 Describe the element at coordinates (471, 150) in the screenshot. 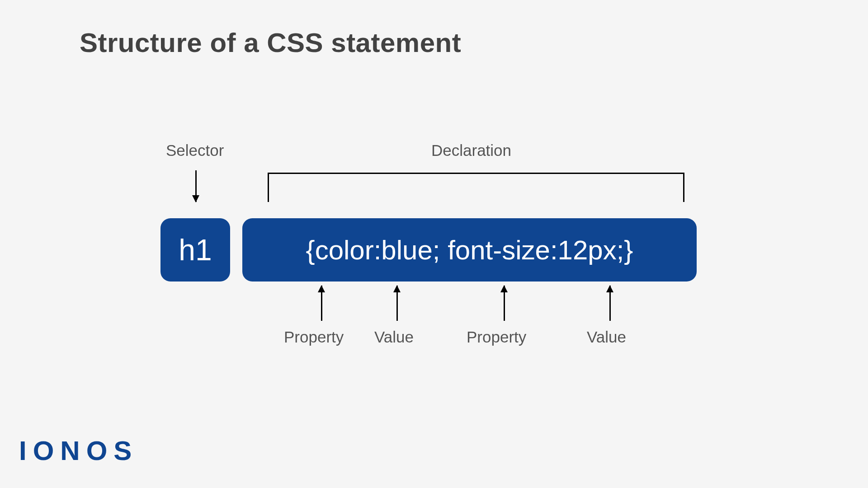

I see `label-declaration: Declaration` at that location.